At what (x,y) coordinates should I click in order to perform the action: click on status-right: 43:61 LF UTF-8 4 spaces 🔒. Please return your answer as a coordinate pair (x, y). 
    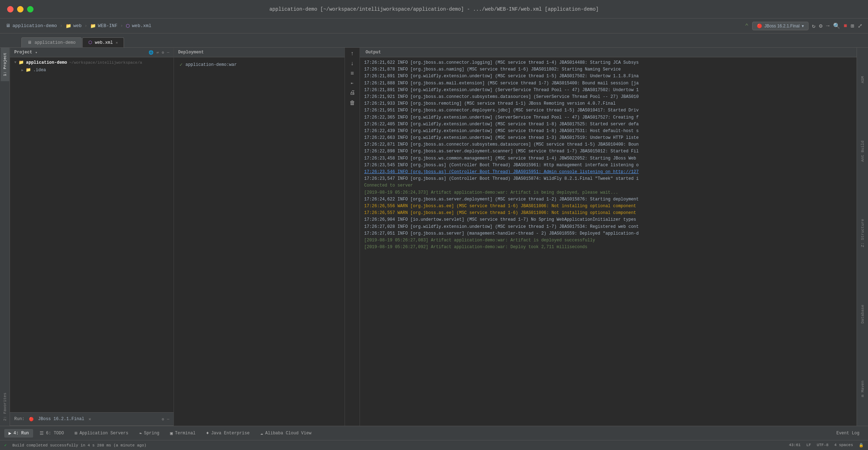
    Looking at the image, I should click on (826, 445).